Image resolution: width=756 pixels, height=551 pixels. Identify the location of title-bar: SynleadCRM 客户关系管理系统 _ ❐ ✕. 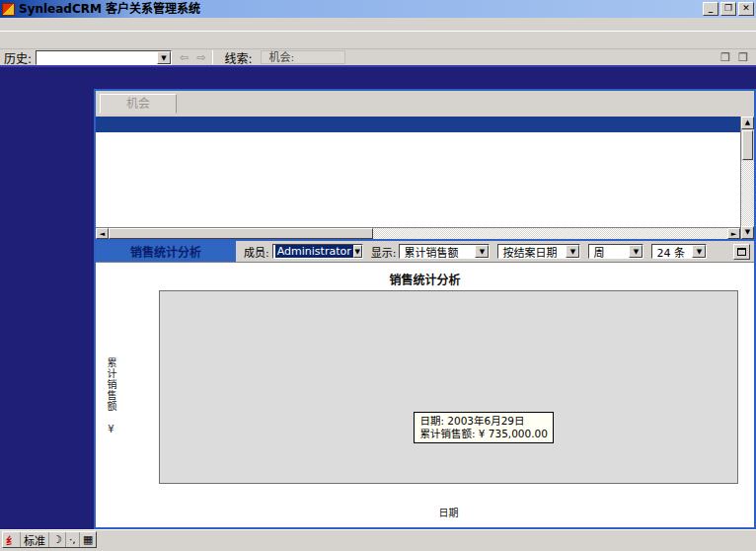
(378, 9).